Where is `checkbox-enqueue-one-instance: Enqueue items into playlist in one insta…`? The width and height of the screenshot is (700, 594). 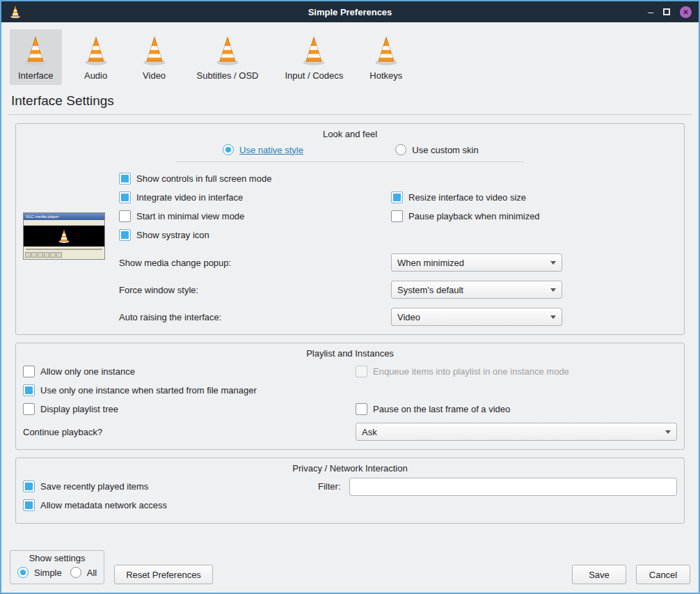 checkbox-enqueue-one-instance: Enqueue items into playlist in one insta… is located at coordinates (516, 372).